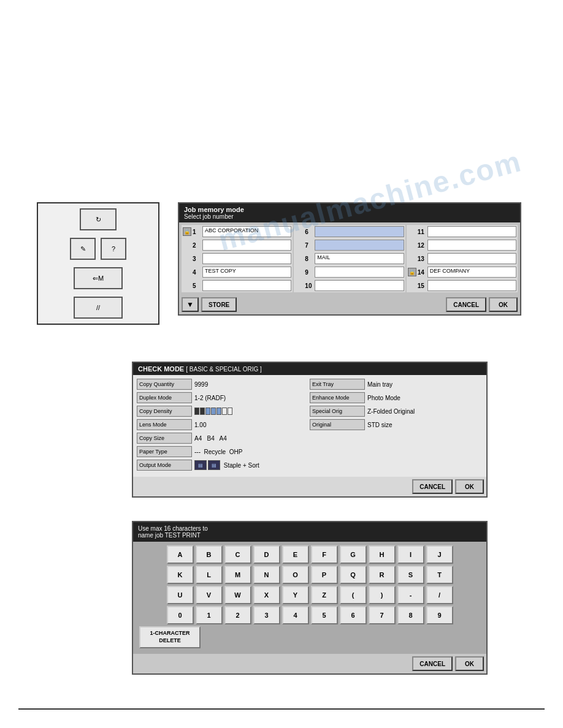 Image resolution: width=563 pixels, height=728 pixels. I want to click on key-F: F, so click(324, 555).